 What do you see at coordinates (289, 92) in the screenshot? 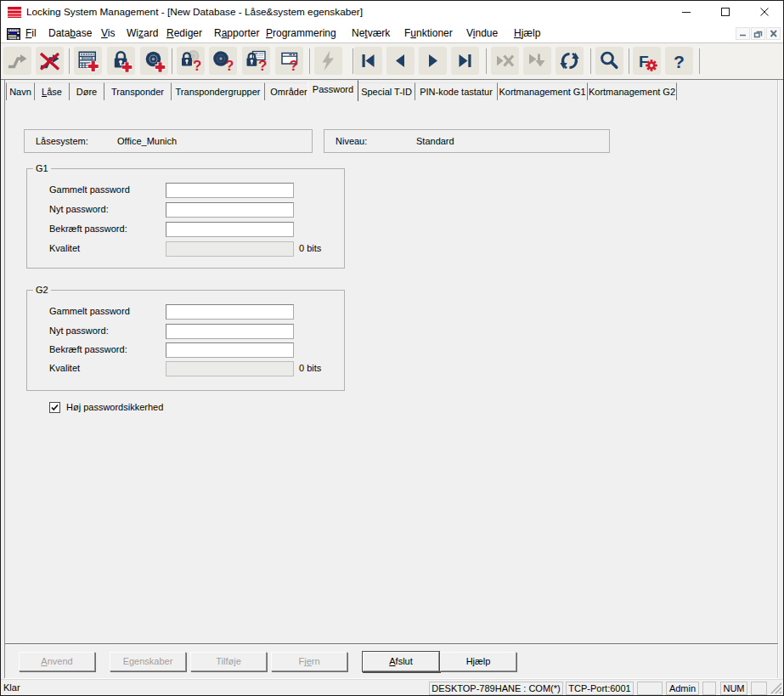
I see `tab-omraader: Områder` at bounding box center [289, 92].